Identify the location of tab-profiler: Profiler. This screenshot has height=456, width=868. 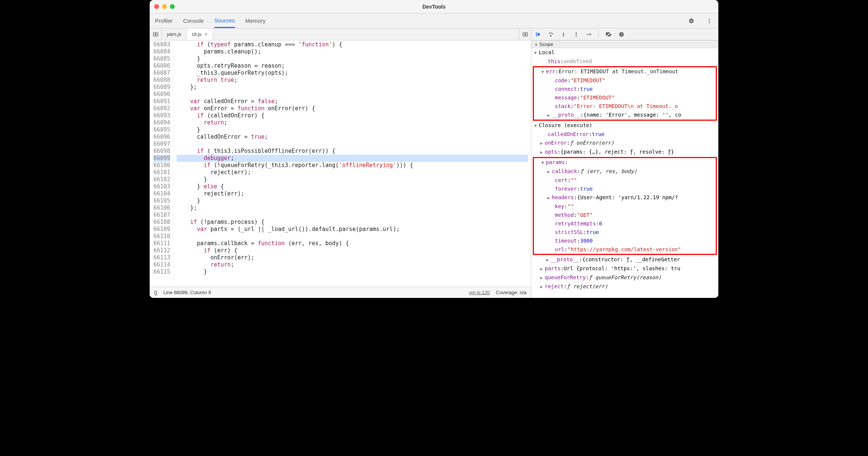
(164, 21).